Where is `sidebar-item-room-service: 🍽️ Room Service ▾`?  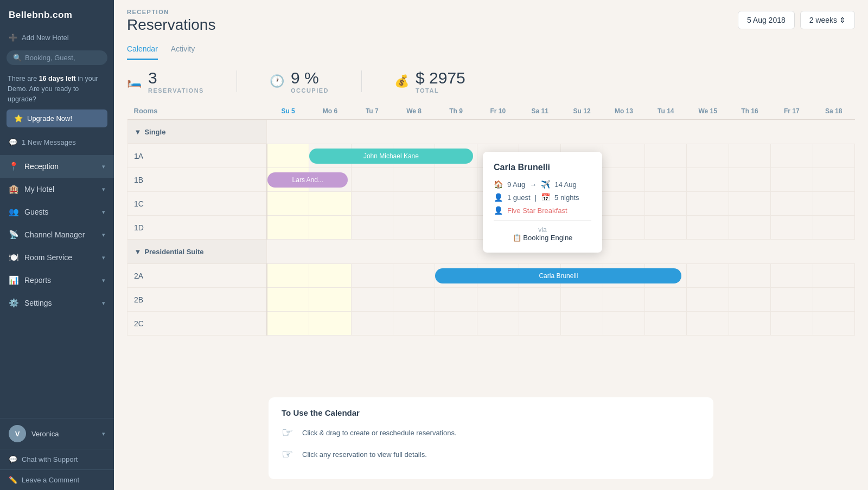
sidebar-item-room-service: 🍽️ Room Service ▾ is located at coordinates (57, 257).